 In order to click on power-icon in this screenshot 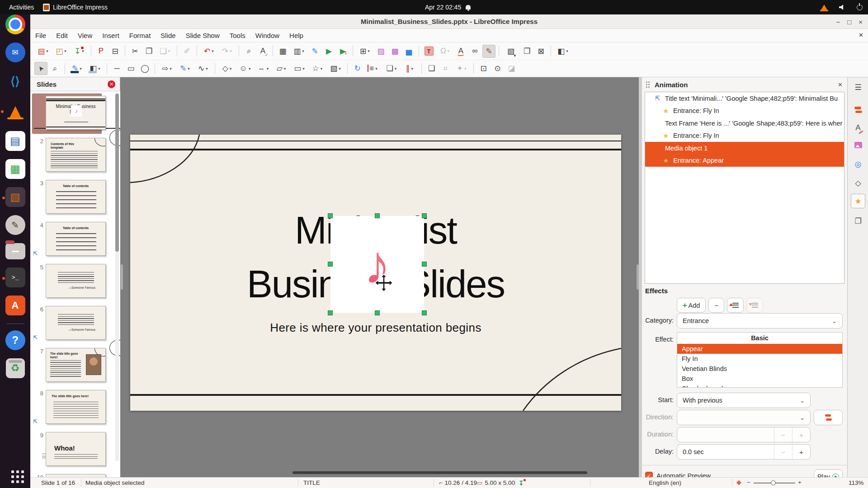, I will do `click(860, 7)`.